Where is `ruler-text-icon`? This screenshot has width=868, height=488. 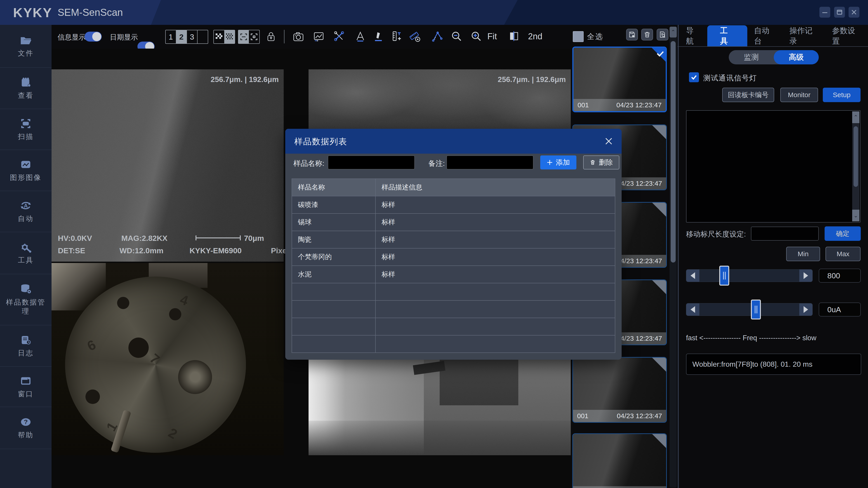 ruler-text-icon is located at coordinates (396, 36).